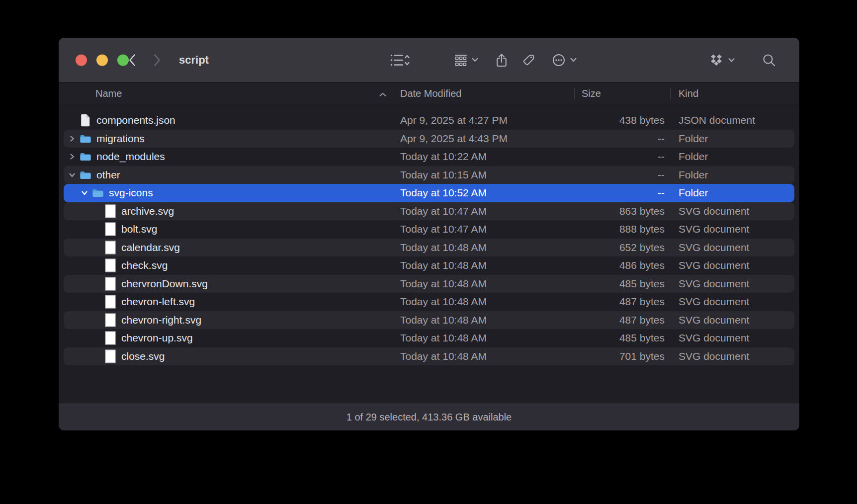  What do you see at coordinates (429, 338) in the screenshot?
I see `file-row: chevron-up.svg Today at 10:48 AM 485 byt…` at bounding box center [429, 338].